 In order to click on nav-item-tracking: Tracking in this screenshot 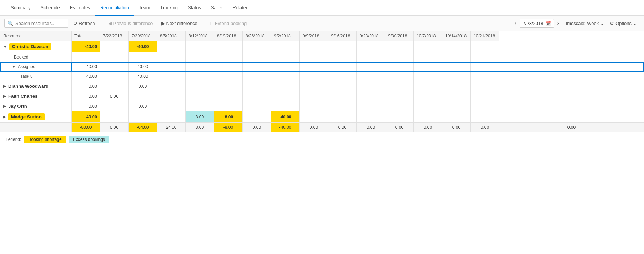, I will do `click(169, 8)`.